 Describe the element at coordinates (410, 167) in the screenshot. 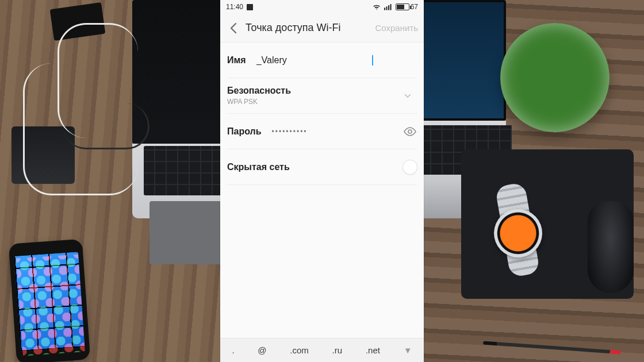

I see `hidden-toggle` at that location.